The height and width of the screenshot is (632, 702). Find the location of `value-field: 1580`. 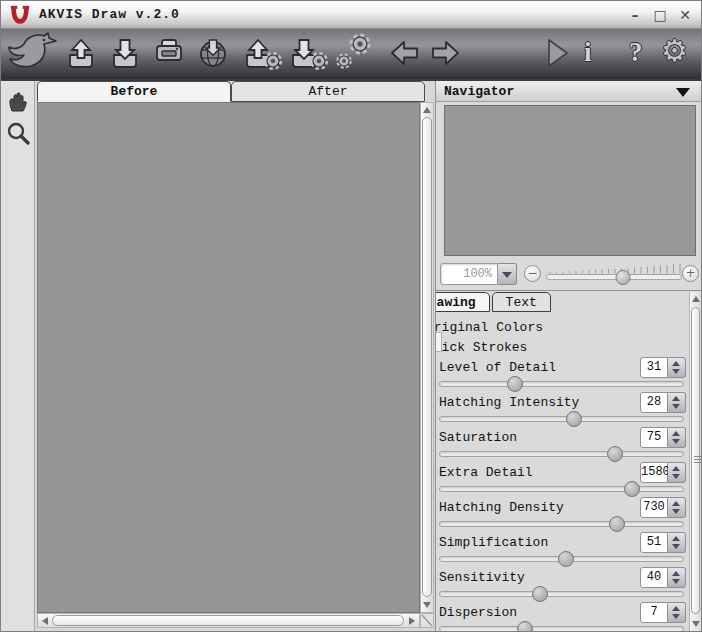

value-field: 1580 is located at coordinates (654, 472).